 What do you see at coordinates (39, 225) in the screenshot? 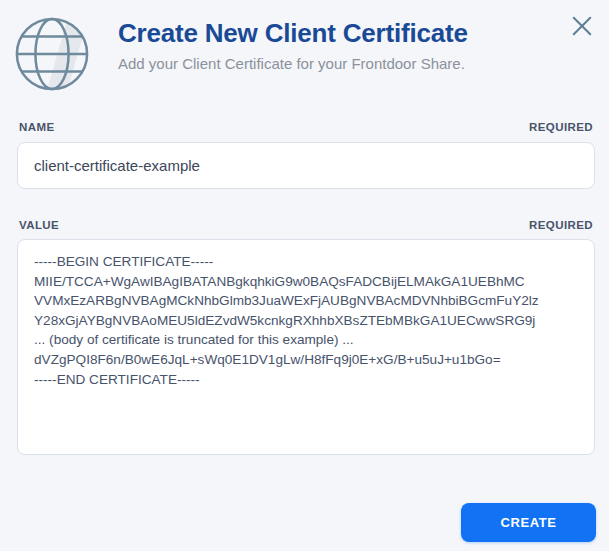
I see `value-label: VALUE` at bounding box center [39, 225].